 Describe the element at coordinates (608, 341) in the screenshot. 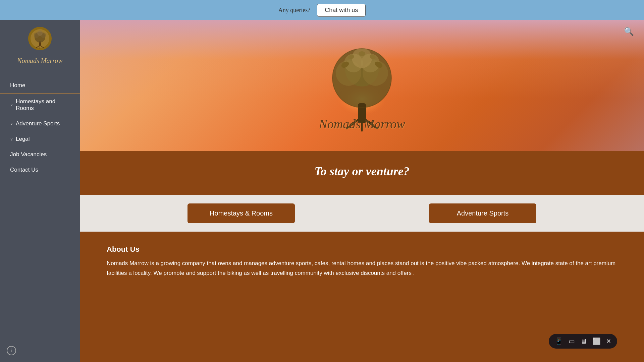

I see `toolbar-close-icon: ✕` at that location.